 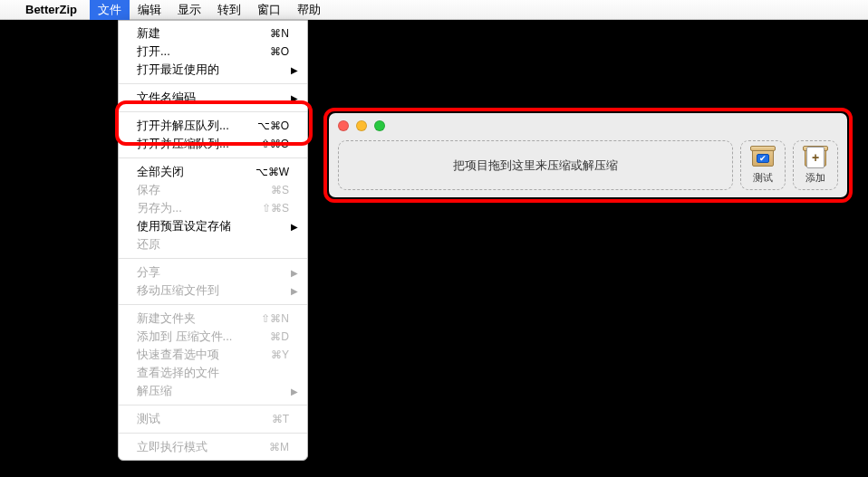 I want to click on menu-item-label: 打开最近使用的, so click(x=213, y=70).